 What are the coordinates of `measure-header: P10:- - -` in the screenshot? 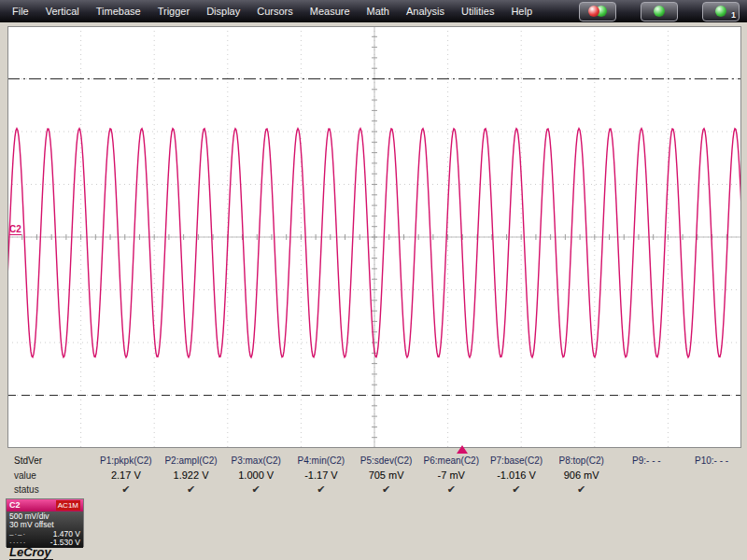 It's located at (712, 461).